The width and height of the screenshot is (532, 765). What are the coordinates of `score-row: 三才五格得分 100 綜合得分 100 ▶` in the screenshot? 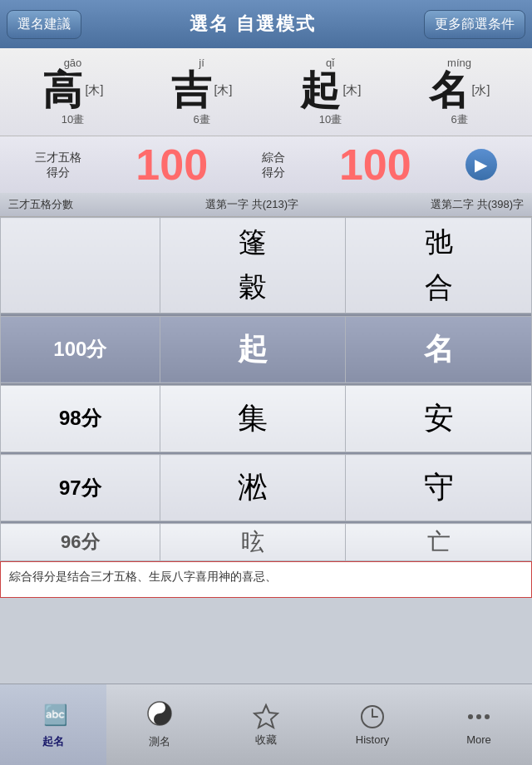 It's located at (266, 165).